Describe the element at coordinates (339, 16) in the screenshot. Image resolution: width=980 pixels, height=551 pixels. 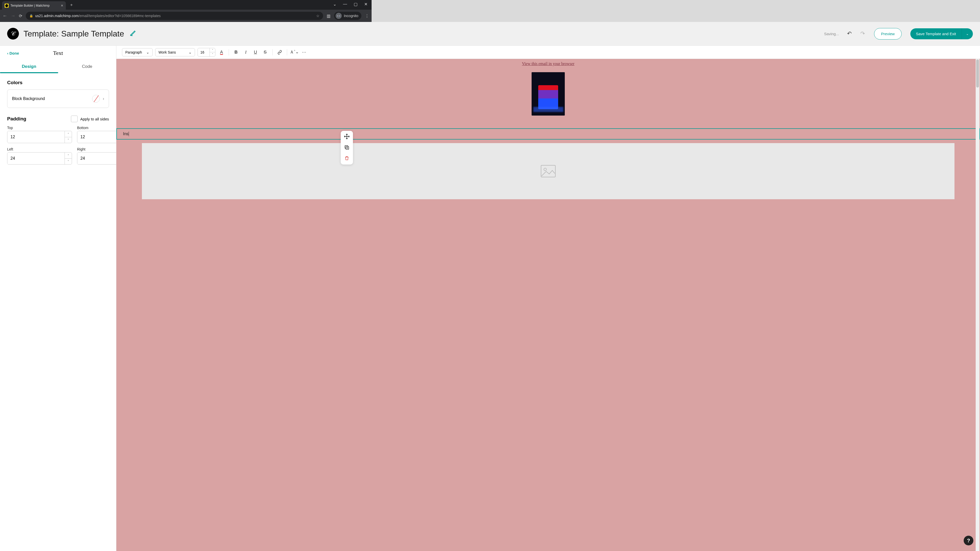
I see `incognito-icon: 👓` at that location.